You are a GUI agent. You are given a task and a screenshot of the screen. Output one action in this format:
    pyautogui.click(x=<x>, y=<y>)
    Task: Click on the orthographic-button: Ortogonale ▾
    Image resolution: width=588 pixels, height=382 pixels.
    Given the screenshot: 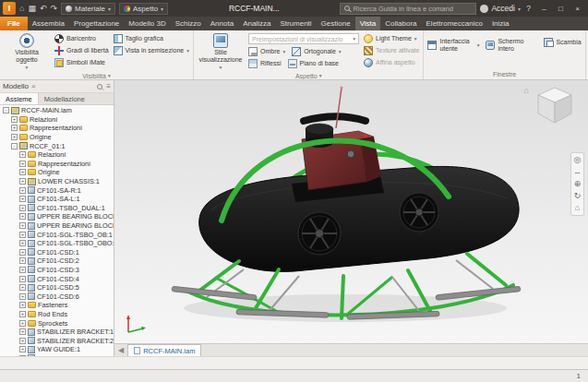 What is the action you would take?
    pyautogui.click(x=316, y=52)
    